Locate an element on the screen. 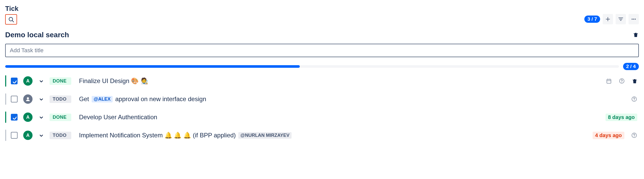 This screenshot has width=644, height=179. task-actions: 8 days ago is located at coordinates (622, 117).